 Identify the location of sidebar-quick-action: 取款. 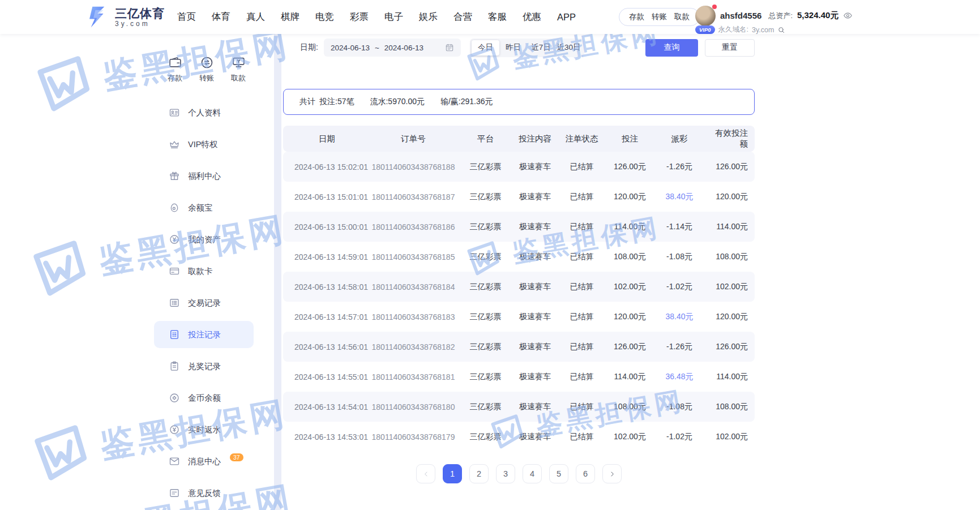
(238, 69).